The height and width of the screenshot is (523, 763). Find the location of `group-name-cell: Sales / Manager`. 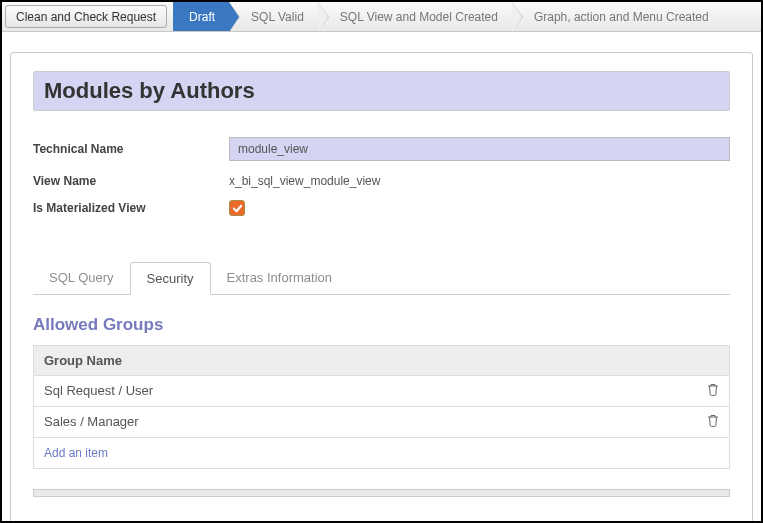

group-name-cell: Sales / Manager is located at coordinates (370, 422).